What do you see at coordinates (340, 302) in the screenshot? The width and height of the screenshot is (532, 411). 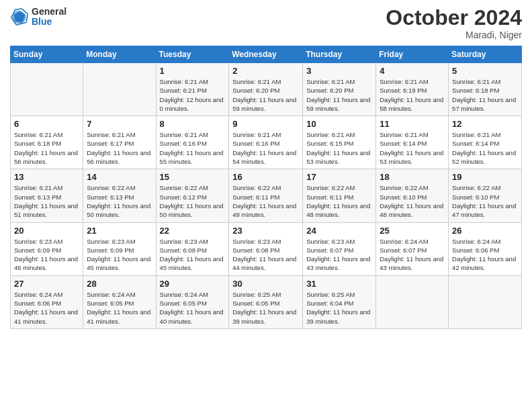 I see `calendar-cell: 31Sunrise: 6:25 AMSunset: 6:04 PMDayligh…` at bounding box center [340, 302].